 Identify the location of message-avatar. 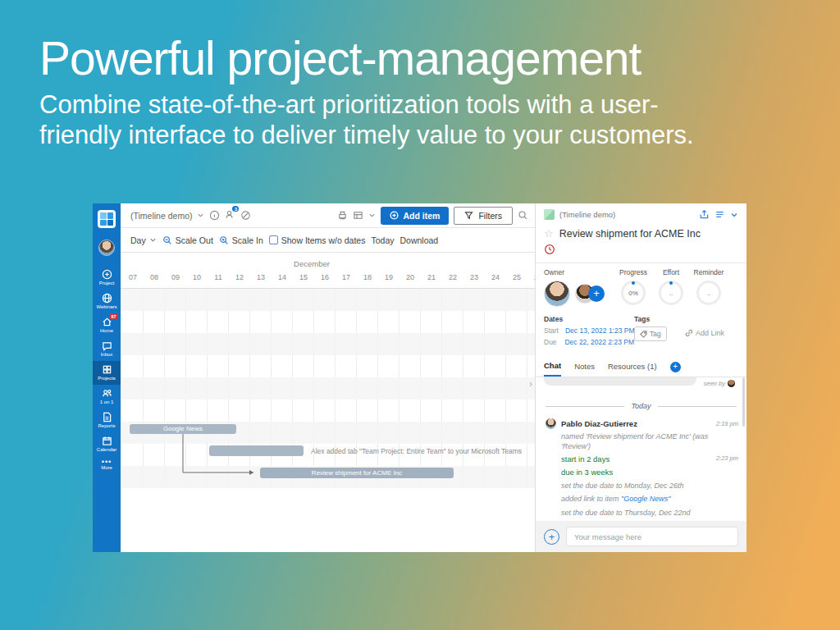
(551, 423).